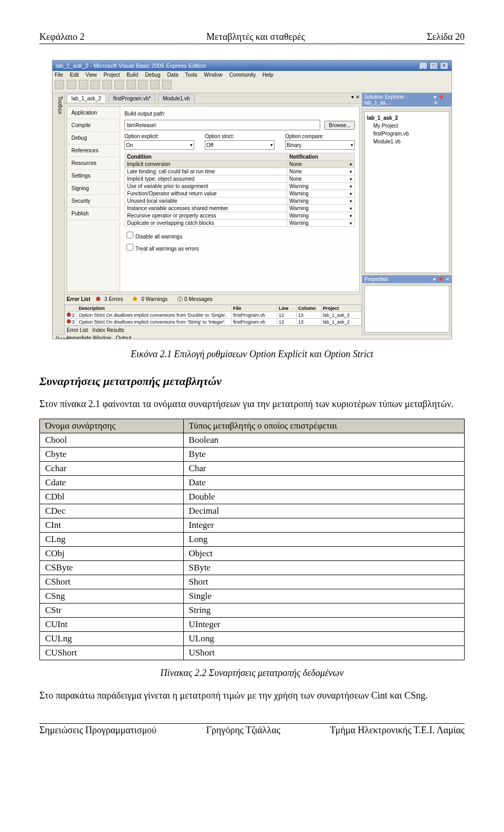 The width and height of the screenshot is (504, 832). I want to click on error-row: 3 Option Strict On disallows implicit co…, so click(213, 323).